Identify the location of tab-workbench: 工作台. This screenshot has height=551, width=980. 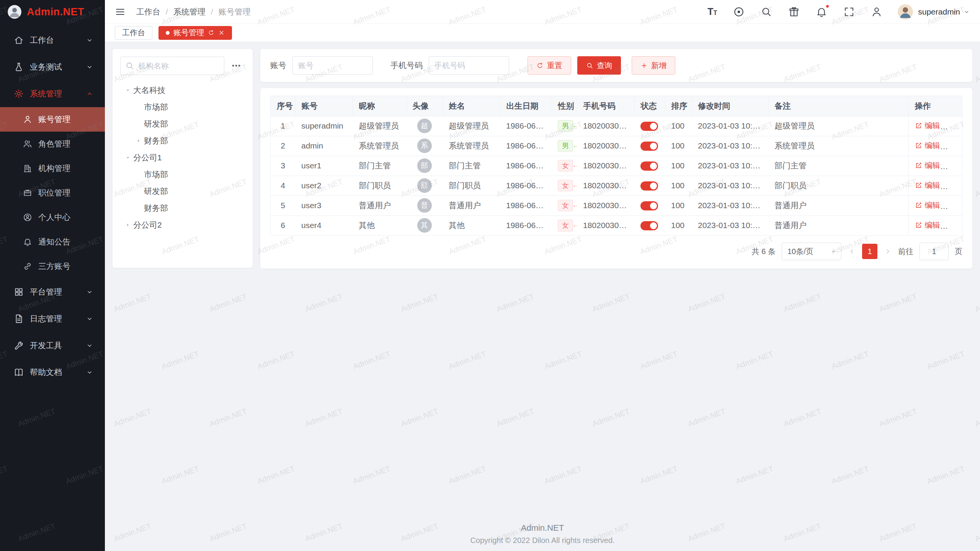
(134, 33).